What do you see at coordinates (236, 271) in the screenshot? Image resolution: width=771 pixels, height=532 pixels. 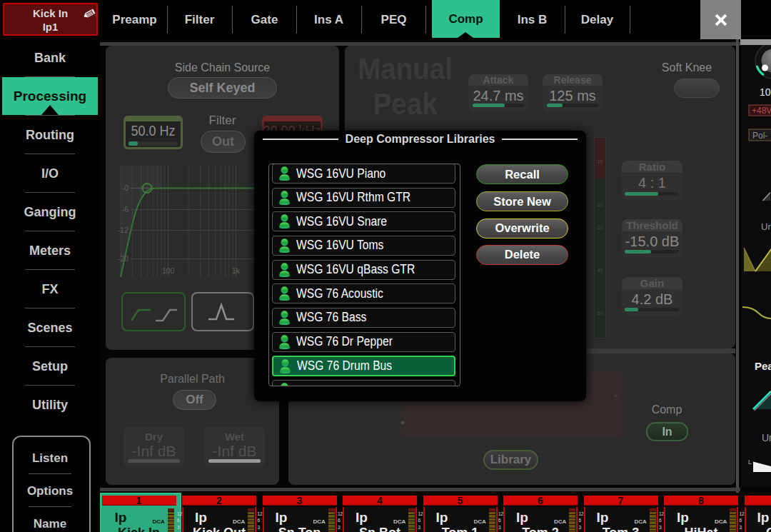 I see `svg-text: 1k` at bounding box center [236, 271].